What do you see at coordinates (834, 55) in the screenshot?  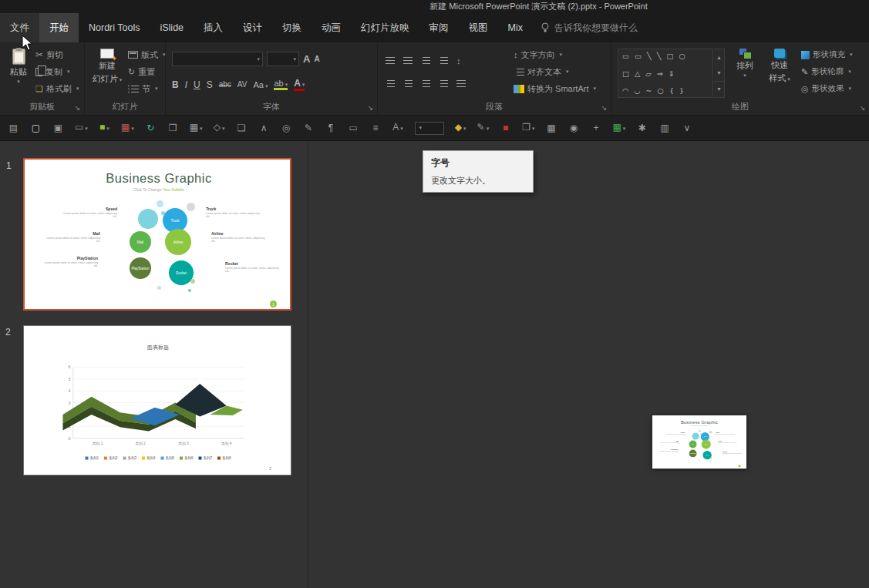 I see `shape-fill-button: 形状填充` at bounding box center [834, 55].